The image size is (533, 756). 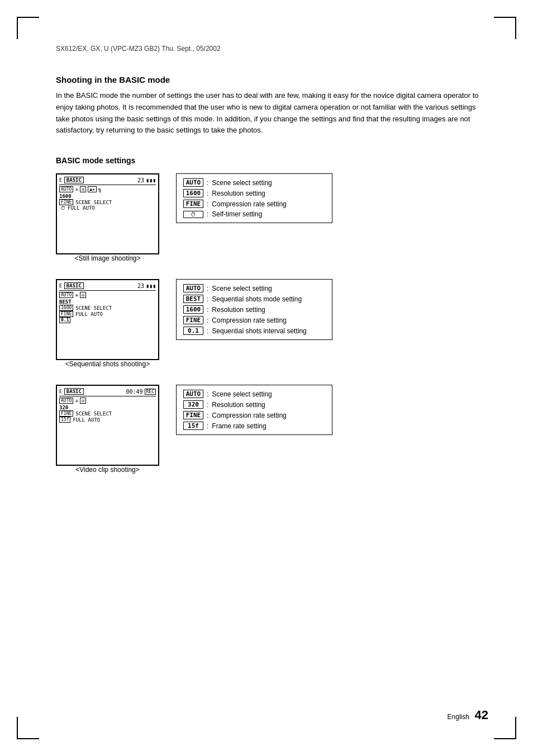 What do you see at coordinates (77, 400) in the screenshot?
I see `video-sun-icon: ✳` at bounding box center [77, 400].